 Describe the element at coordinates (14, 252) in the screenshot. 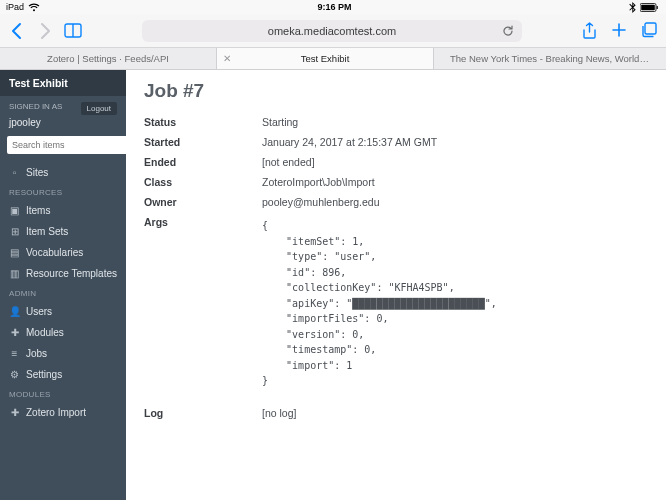

I see `book-icon: ▤` at that location.